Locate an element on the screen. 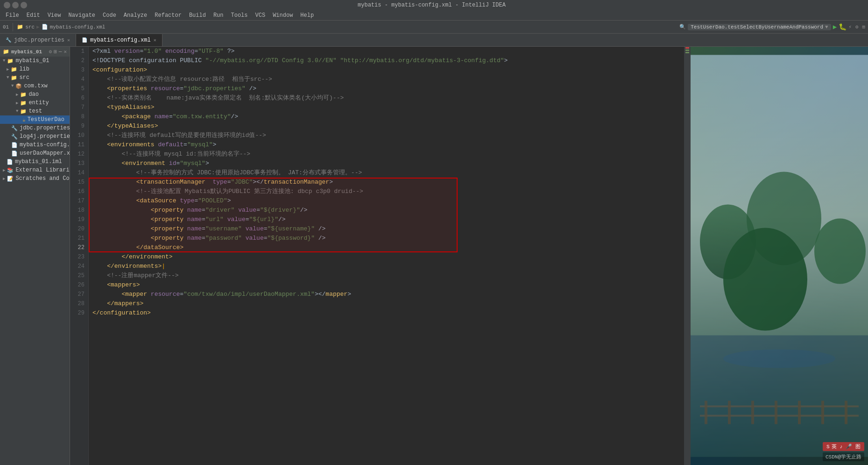  line-num-3: 3 is located at coordinates (79, 70).